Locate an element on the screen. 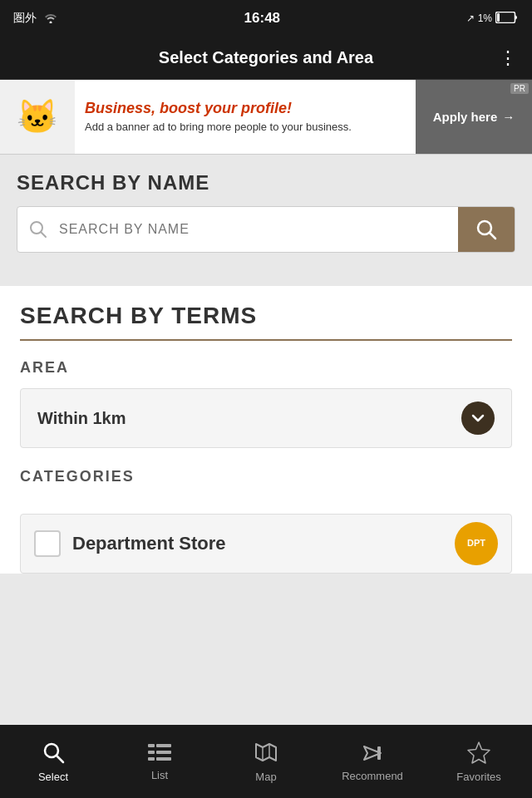 This screenshot has width=532, height=798. banner-image: 🐱 is located at coordinates (37, 116).